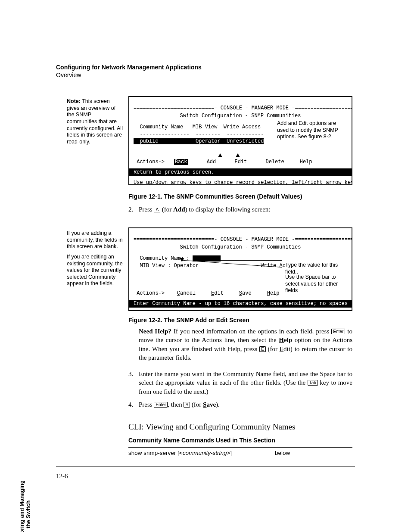 The height and width of the screenshot is (532, 411). I want to click on key-a: A, so click(157, 209).